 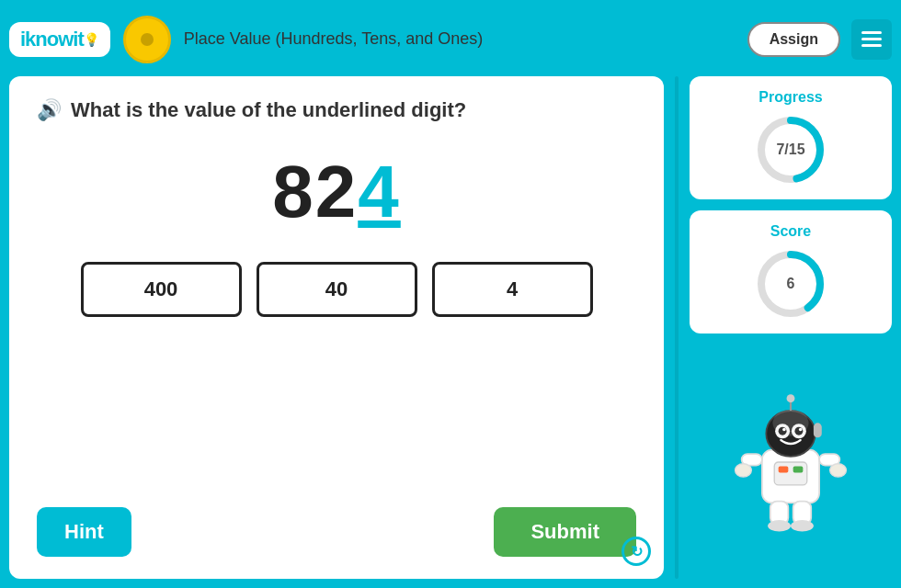 What do you see at coordinates (336, 289) in the screenshot?
I see `answer-option-40: 40` at bounding box center [336, 289].